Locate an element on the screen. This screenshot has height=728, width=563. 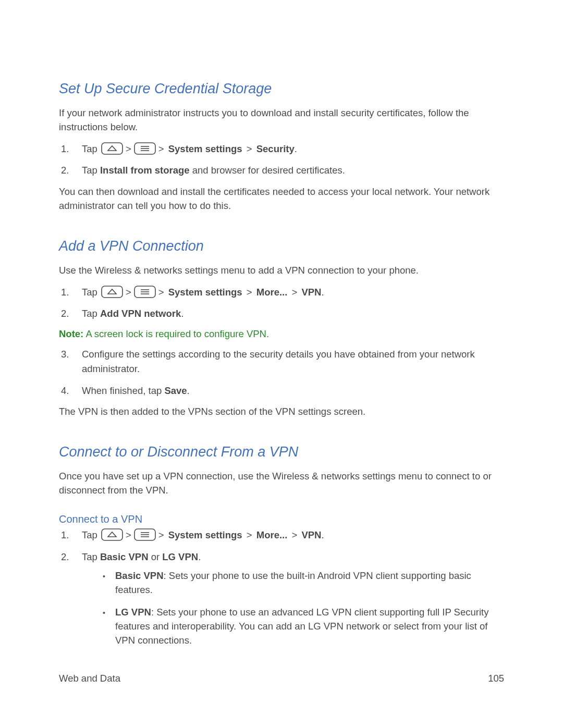
text: and browser for desired certificates. is located at coordinates (267, 170).